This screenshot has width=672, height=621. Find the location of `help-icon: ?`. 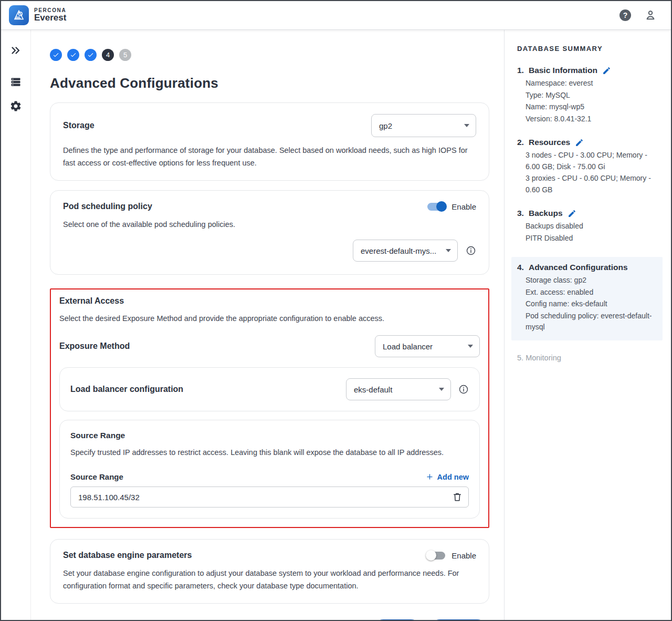

help-icon: ? is located at coordinates (625, 15).